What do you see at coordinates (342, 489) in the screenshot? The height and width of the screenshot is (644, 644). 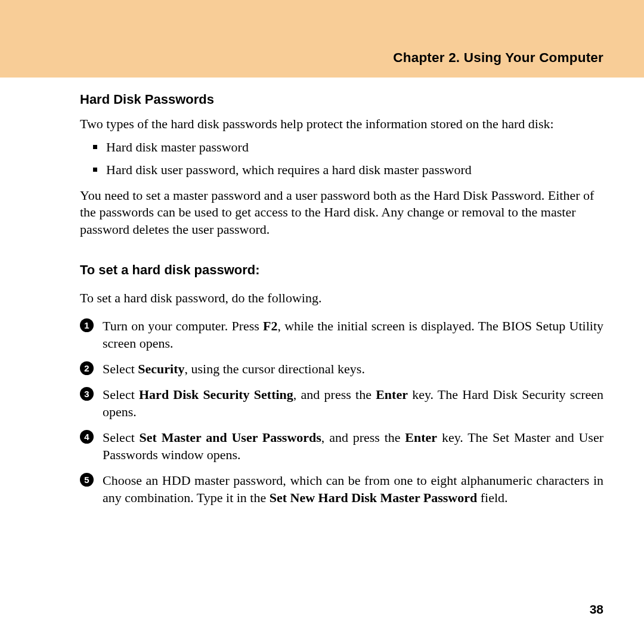 I see `list-item: Choose an HDD master password, which can…` at bounding box center [342, 489].